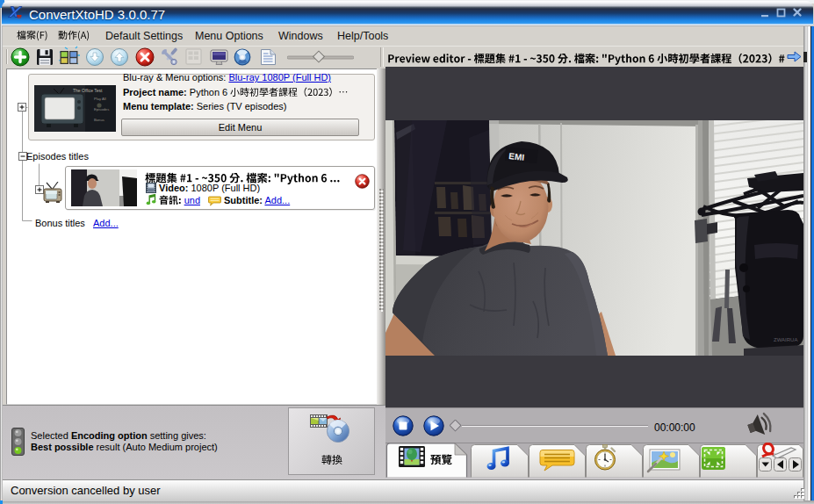  What do you see at coordinates (516, 156) in the screenshot?
I see `svg-text: EMI` at bounding box center [516, 156].